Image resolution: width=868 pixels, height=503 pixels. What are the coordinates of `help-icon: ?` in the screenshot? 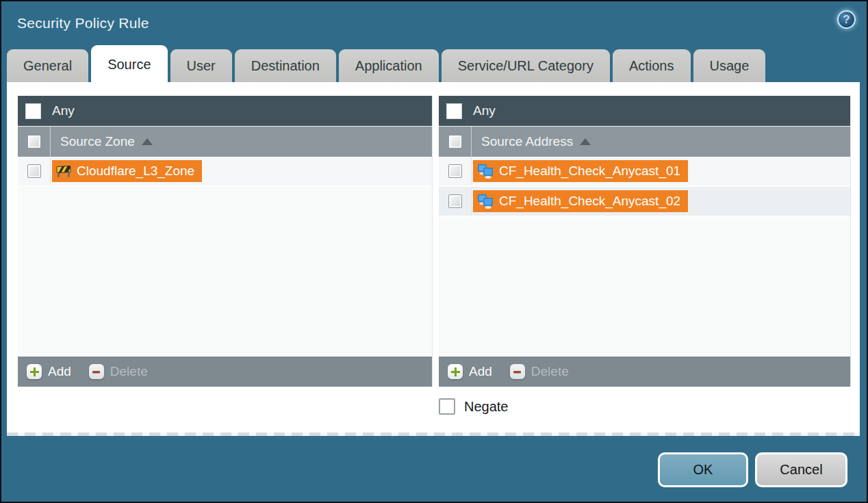 It's located at (846, 19).